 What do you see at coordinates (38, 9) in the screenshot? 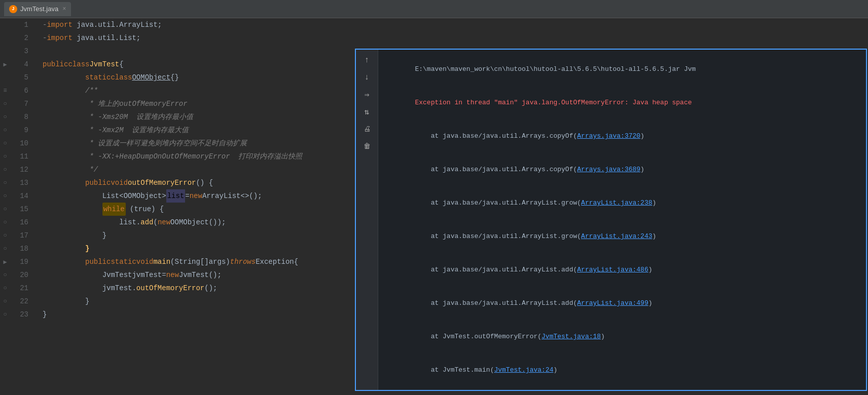
I see `tab-jvmtest: J JvmTest.java ×` at bounding box center [38, 9].